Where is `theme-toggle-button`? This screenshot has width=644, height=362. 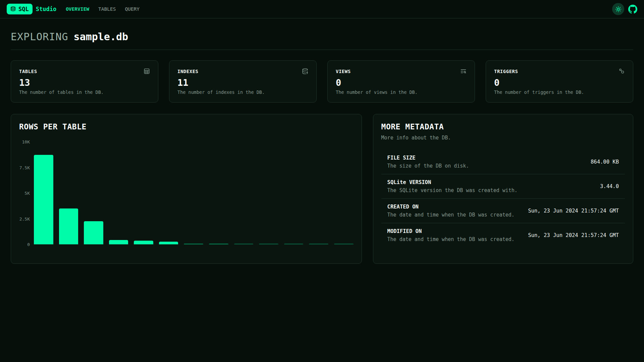
theme-toggle-button is located at coordinates (618, 9).